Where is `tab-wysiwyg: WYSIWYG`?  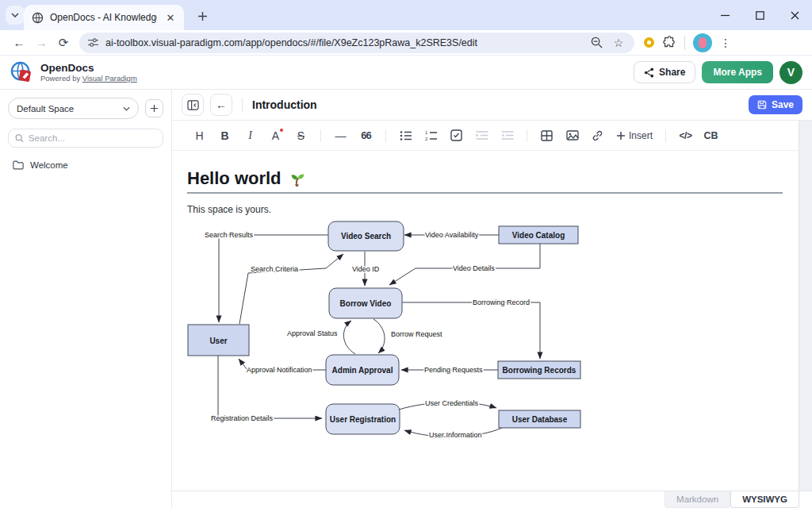
tab-wysiwyg: WYSIWYG is located at coordinates (764, 500).